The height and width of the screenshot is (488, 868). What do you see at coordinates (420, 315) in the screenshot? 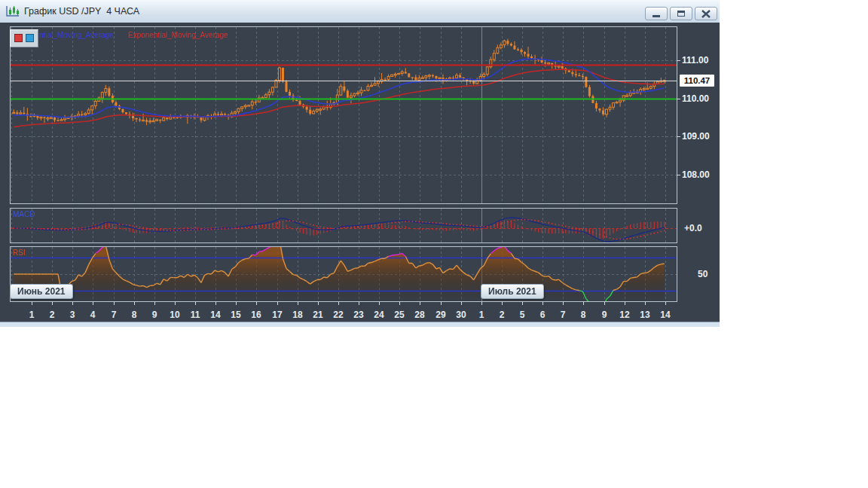
I see `time-axis-label: 28` at bounding box center [420, 315].